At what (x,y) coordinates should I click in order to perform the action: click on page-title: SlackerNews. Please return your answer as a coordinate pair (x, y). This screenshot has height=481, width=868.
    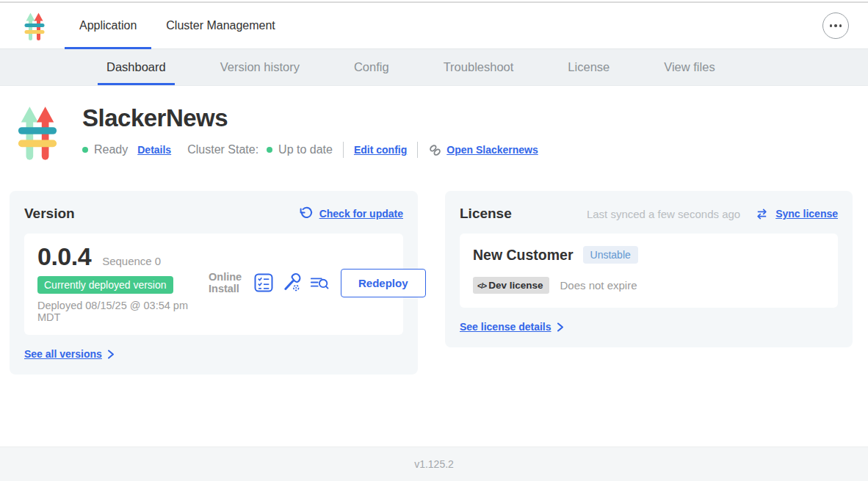
    Looking at the image, I should click on (310, 118).